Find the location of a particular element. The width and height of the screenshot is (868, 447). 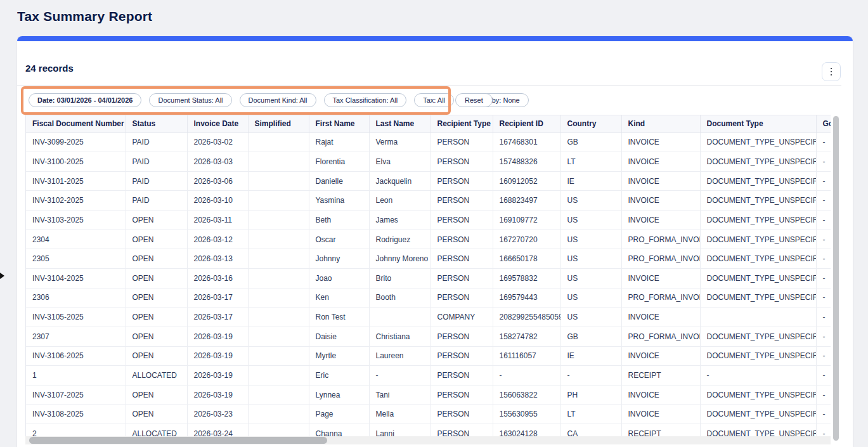

table-cell: Ron Test is located at coordinates (339, 317).